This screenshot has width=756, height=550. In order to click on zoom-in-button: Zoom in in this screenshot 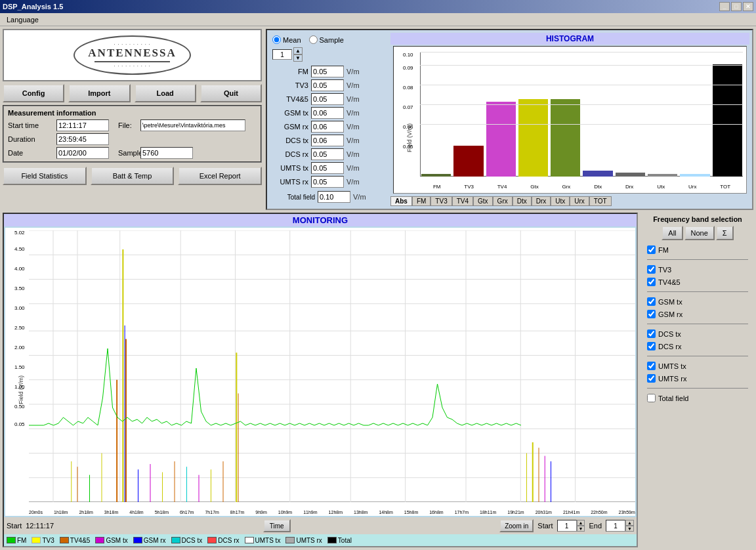, I will do `click(516, 526)`.